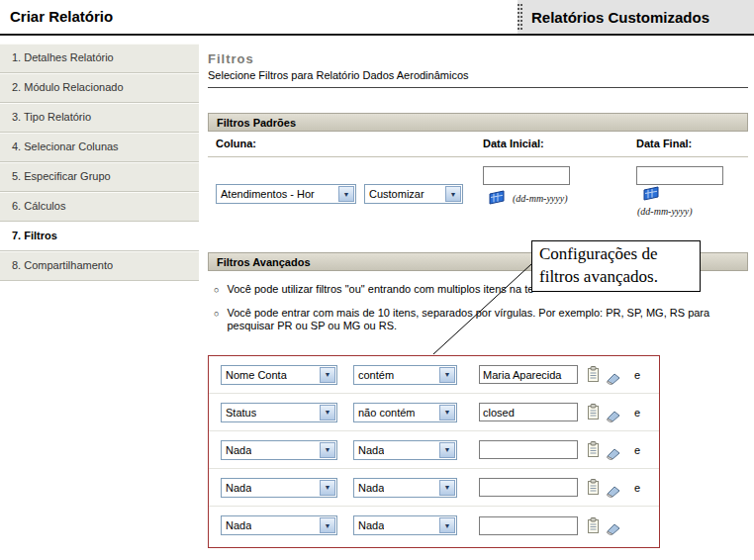 Image resolution: width=754 pixels, height=560 pixels. What do you see at coordinates (67, 87) in the screenshot?
I see `step-label: 2. Módulo Relacionado` at bounding box center [67, 87].